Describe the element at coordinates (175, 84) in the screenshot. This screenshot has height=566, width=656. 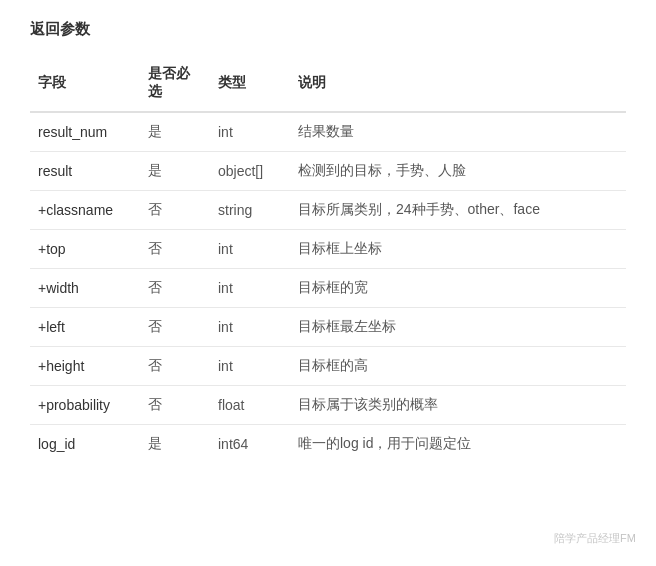
I see `header-required: 是否必选` at that location.